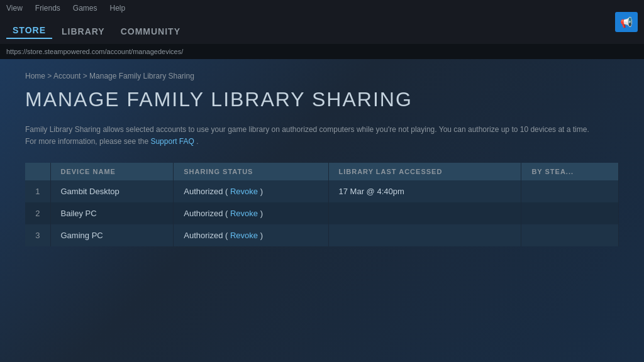 Image resolution: width=644 pixels, height=362 pixels. Describe the element at coordinates (322, 52) in the screenshot. I see `url-bar: https://store.steampowered.com/account/m…` at that location.